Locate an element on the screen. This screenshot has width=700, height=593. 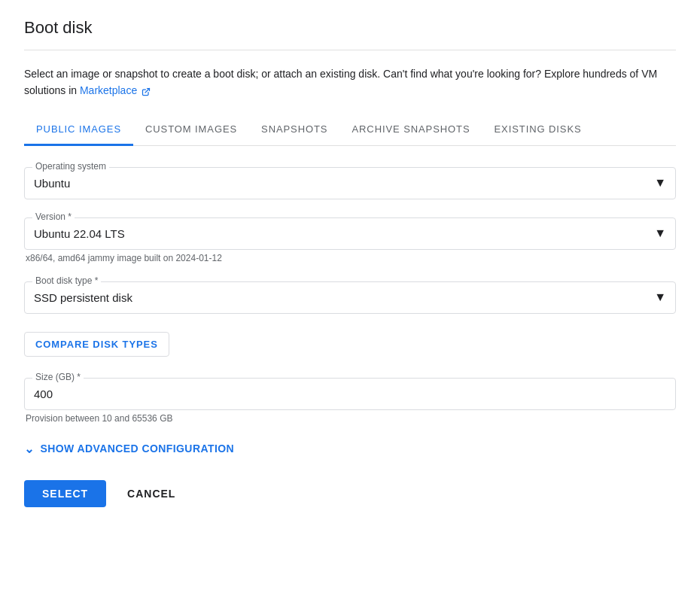
version-group: Version * Ubuntu 22.04 LTS Ubuntu 20.04 … is located at coordinates (350, 241).